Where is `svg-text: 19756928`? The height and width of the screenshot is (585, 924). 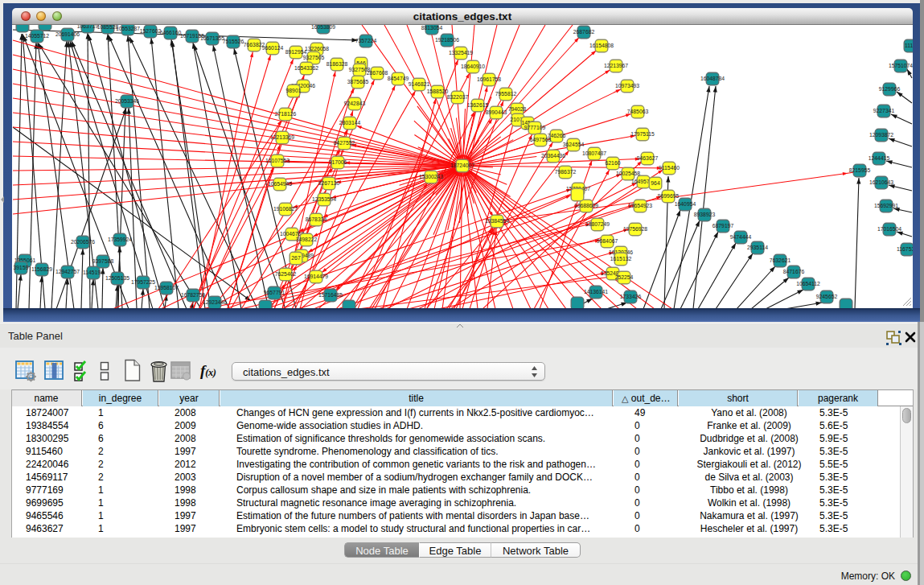 svg-text: 19756928 is located at coordinates (635, 229).